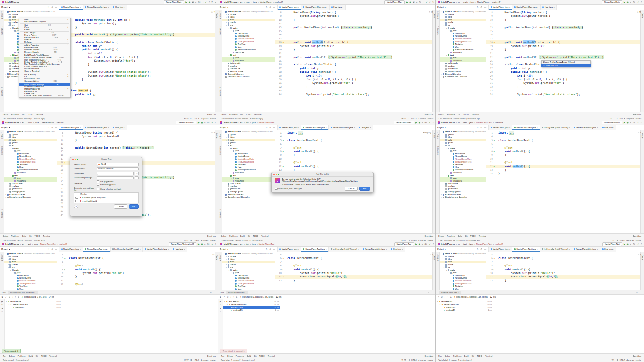 This screenshot has width=644, height=362. Describe the element at coordinates (353, 148) in the screenshot. I see `code-line: 7 @Test` at that location.